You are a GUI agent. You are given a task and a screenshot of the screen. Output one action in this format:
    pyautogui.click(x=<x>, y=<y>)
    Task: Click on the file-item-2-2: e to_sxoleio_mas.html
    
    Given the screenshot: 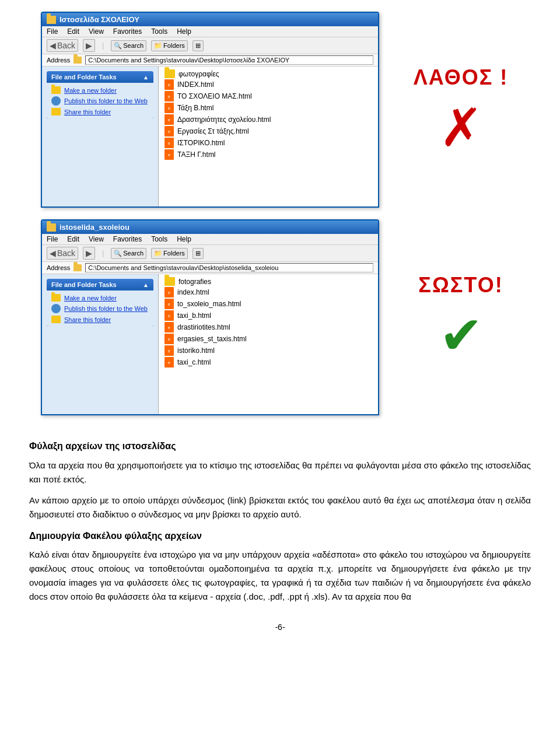 What is the action you would take?
    pyautogui.click(x=268, y=304)
    